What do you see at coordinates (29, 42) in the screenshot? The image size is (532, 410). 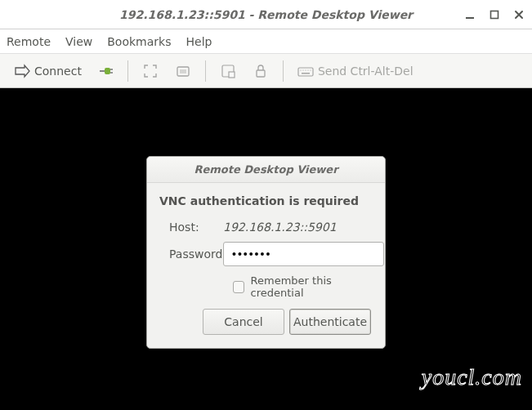 I see `menu-remote: Remote` at bounding box center [29, 42].